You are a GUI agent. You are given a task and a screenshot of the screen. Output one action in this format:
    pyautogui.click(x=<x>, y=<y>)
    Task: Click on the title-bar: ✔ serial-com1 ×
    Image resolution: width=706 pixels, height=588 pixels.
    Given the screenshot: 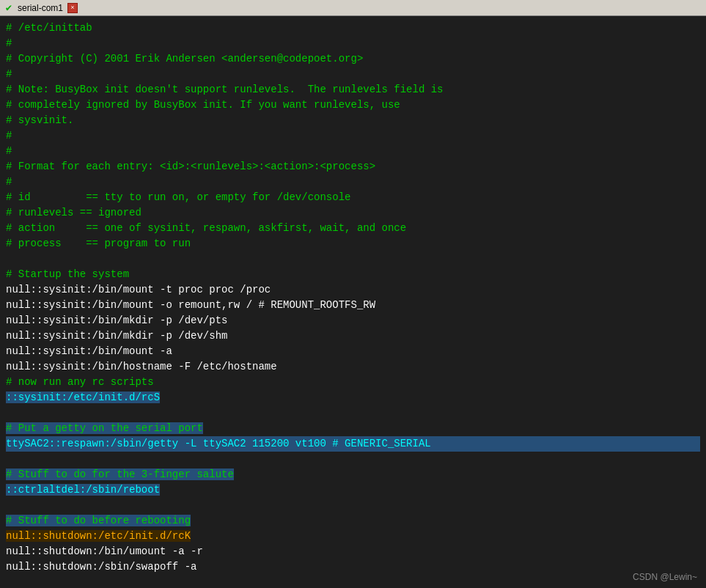 What is the action you would take?
    pyautogui.click(x=353, y=8)
    